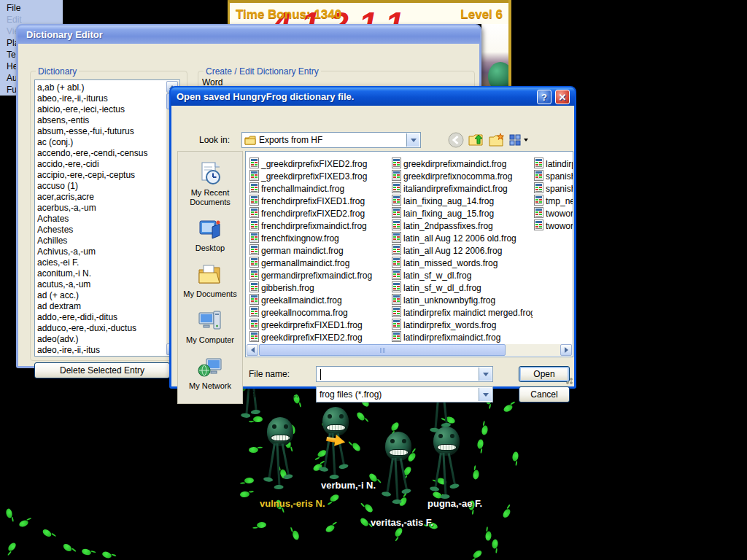 The width and height of the screenshot is (747, 560). I want to click on dictionary-entry: adduco,-ere,-duxi,-ductus, so click(101, 328).